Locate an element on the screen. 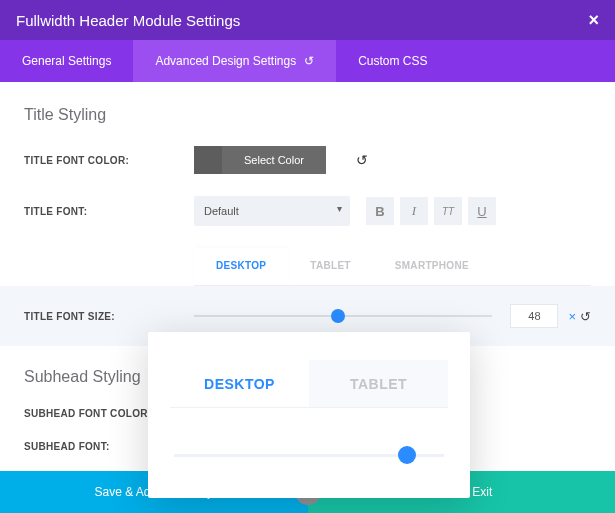 The height and width of the screenshot is (513, 615). overlay-tab-desktop: DESKTOP is located at coordinates (240, 384).